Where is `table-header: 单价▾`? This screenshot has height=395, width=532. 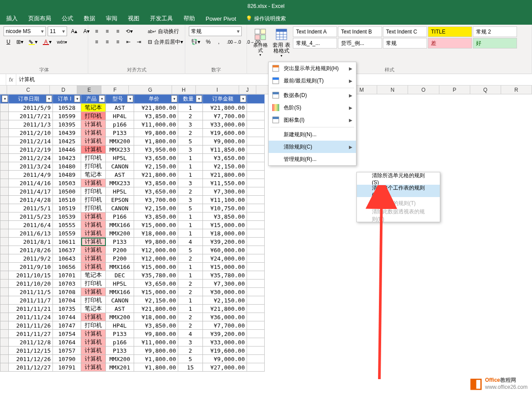
table-header: 单价▾ is located at coordinates (156, 99).